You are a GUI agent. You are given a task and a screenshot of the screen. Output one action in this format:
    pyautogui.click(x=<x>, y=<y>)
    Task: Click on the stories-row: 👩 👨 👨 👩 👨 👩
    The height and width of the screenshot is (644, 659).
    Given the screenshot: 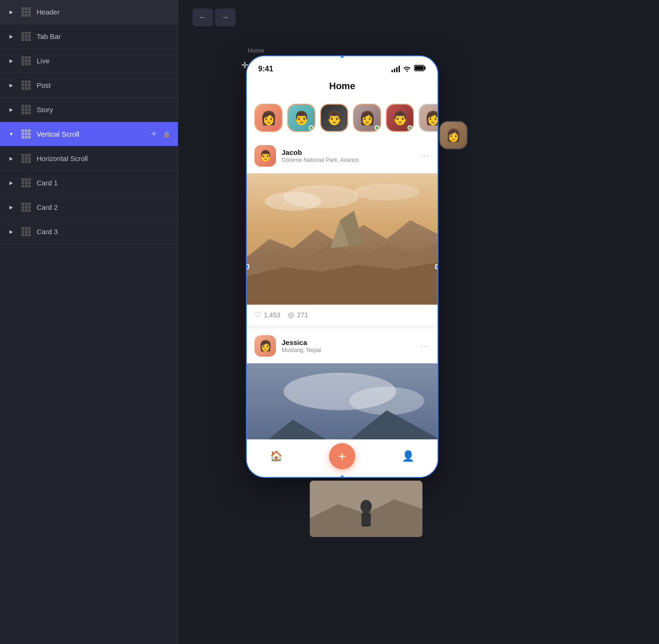 What is the action you would take?
    pyautogui.click(x=342, y=119)
    